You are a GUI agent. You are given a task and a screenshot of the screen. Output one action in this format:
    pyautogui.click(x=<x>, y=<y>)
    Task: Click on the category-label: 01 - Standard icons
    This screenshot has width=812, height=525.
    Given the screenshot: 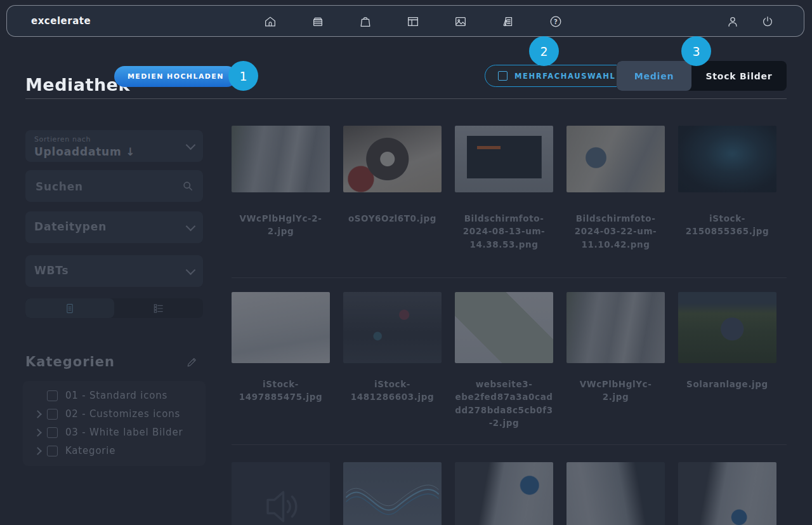 What is the action you would take?
    pyautogui.click(x=117, y=395)
    